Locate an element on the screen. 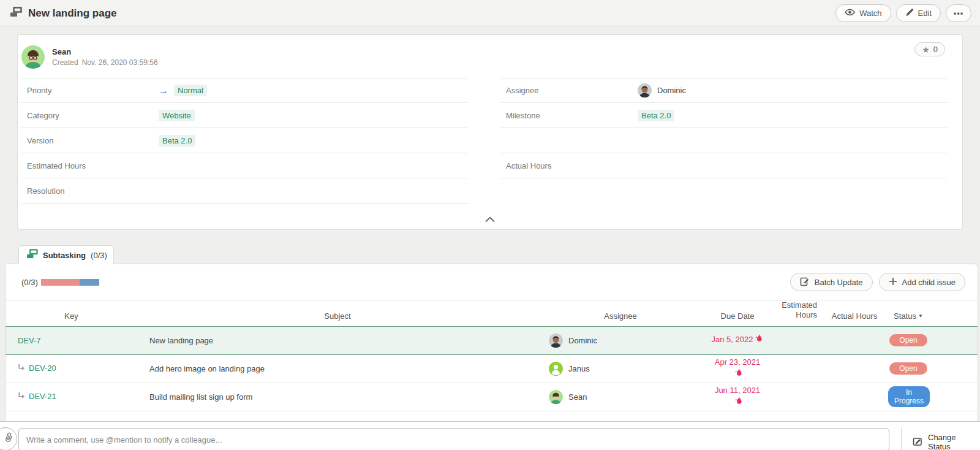  pencil-icon is located at coordinates (910, 13).